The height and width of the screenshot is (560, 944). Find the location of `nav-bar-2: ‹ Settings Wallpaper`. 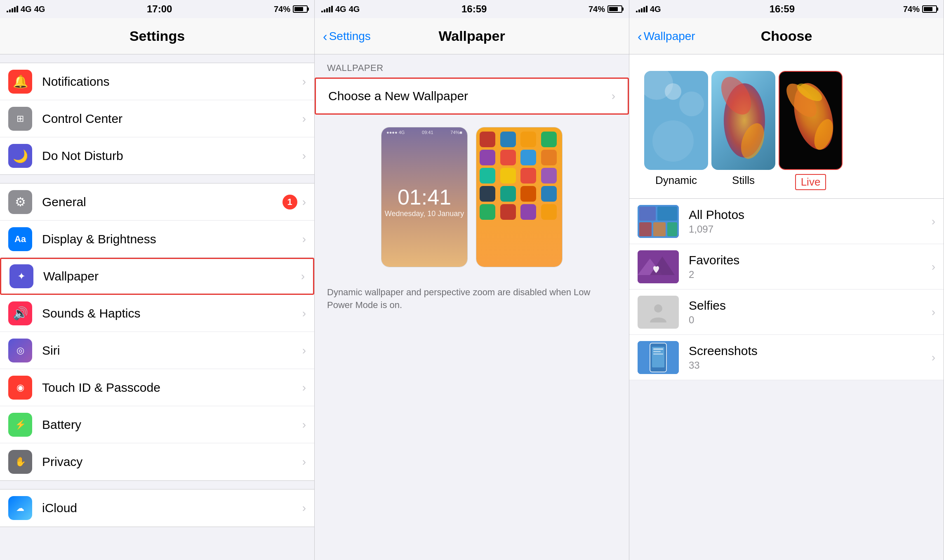

nav-bar-2: ‹ Settings Wallpaper is located at coordinates (472, 36).